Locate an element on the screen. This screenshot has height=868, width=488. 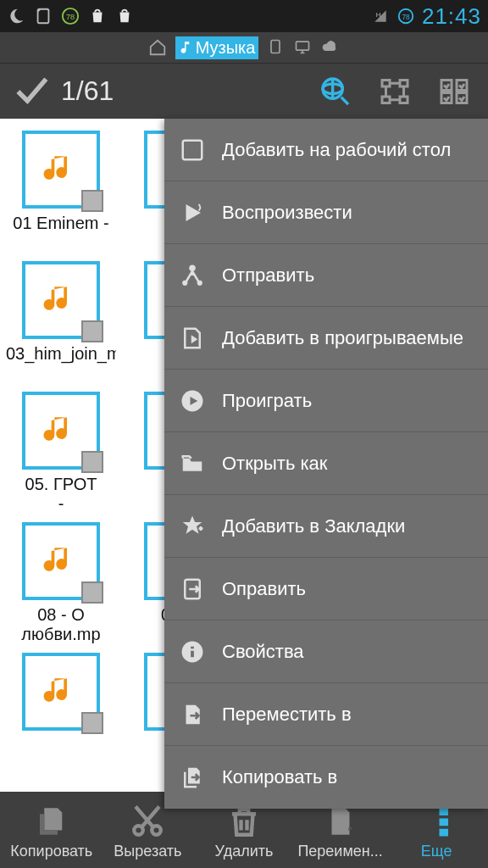
add-desktop-icon is located at coordinates (192, 150).